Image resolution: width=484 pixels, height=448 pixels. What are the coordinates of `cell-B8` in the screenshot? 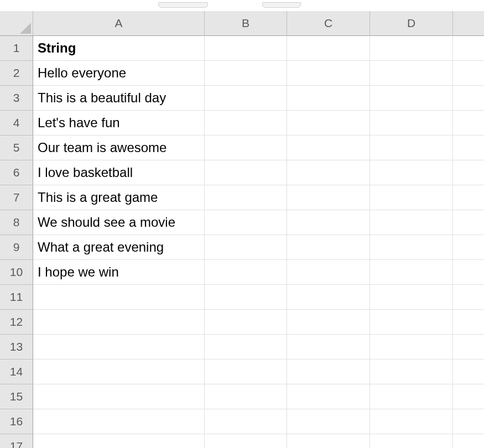 It's located at (246, 222).